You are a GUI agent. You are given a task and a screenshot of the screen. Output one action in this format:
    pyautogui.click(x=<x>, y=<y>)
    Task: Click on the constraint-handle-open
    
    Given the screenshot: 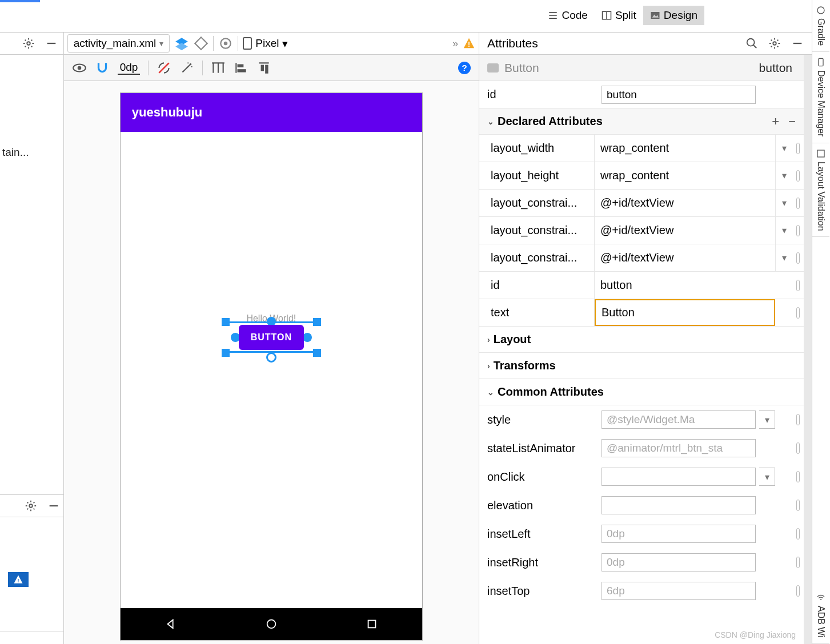 What is the action you would take?
    pyautogui.click(x=271, y=357)
    